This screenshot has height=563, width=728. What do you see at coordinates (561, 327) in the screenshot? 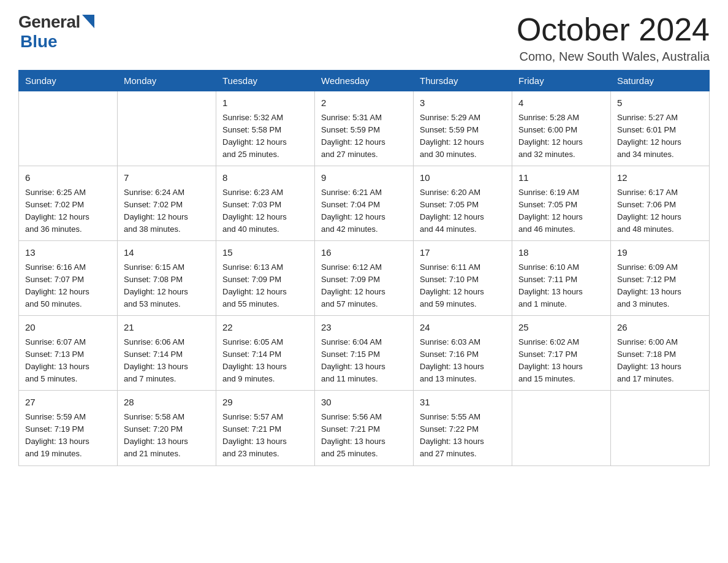
I see `day-number: 25` at bounding box center [561, 327].